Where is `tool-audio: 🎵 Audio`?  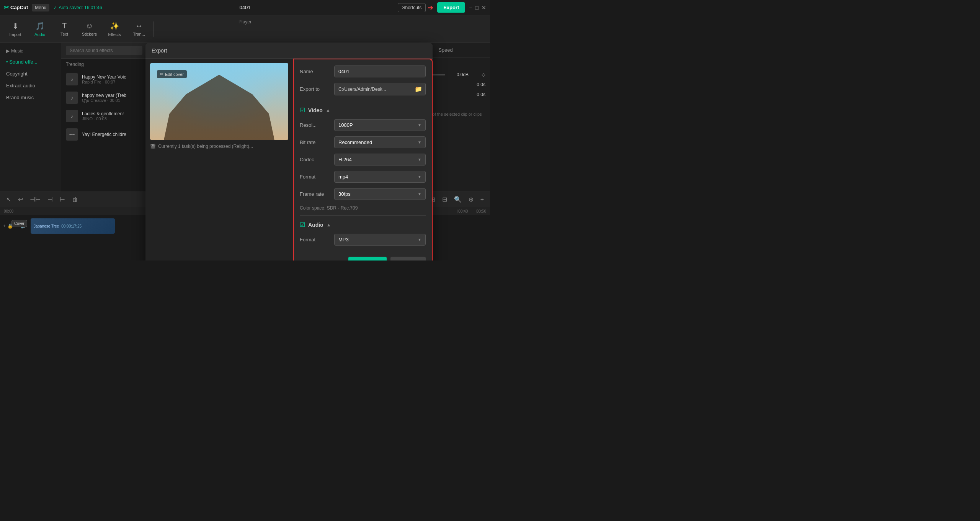
tool-audio: 🎵 Audio is located at coordinates (40, 29).